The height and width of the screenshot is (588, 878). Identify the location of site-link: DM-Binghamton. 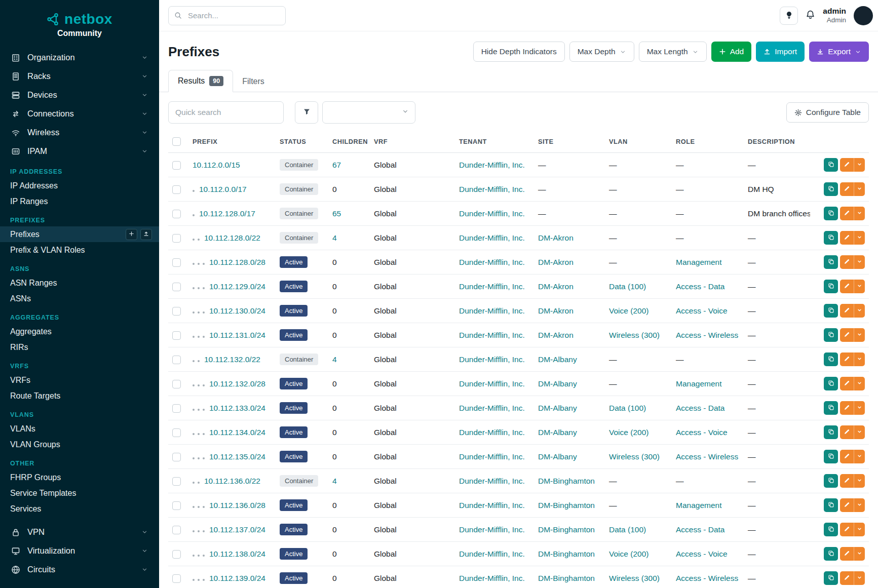
(566, 481).